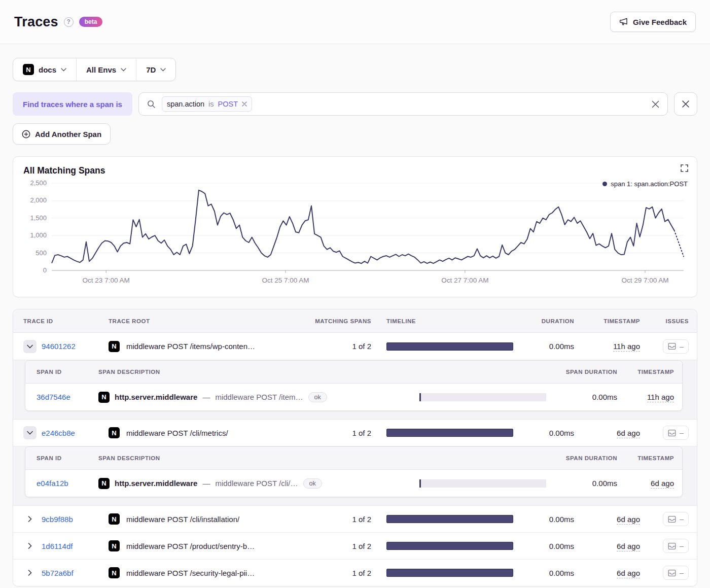 Image resolution: width=710 pixels, height=588 pixels. Describe the element at coordinates (355, 572) in the screenshot. I see `table-row: 5b72a6bf N middleware POST /security-leg…` at that location.